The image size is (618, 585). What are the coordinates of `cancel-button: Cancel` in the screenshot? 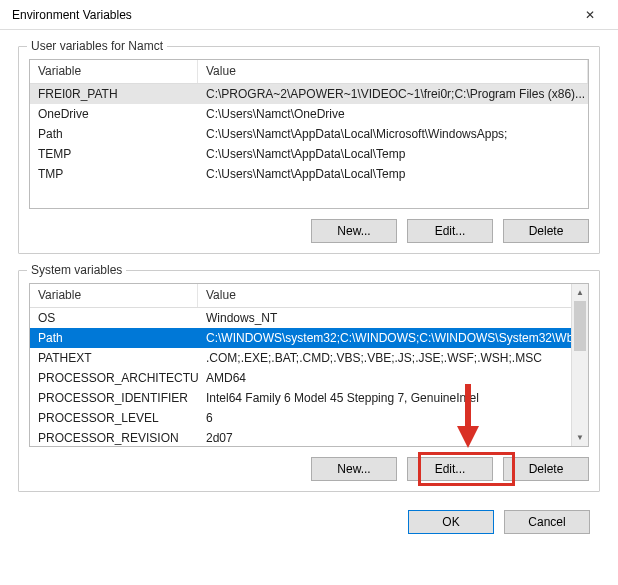 It's located at (547, 522).